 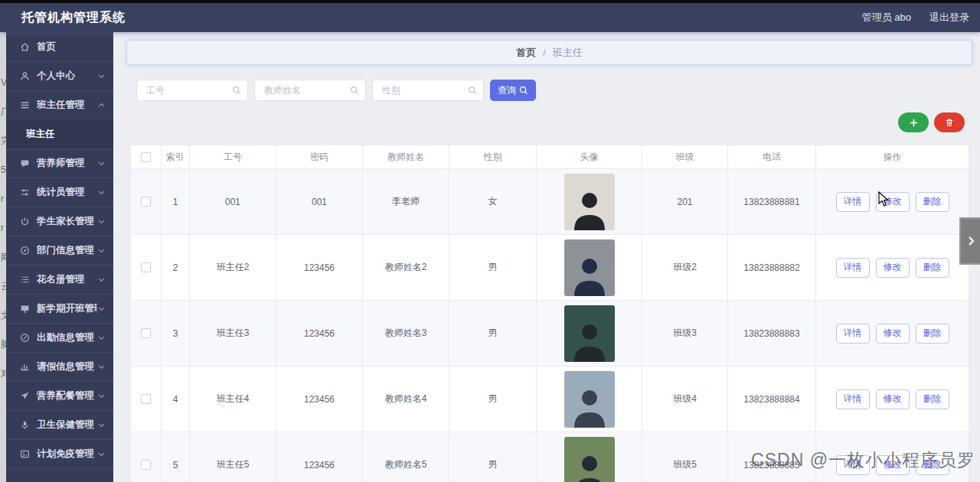 I want to click on sidebar-item: 请假信息管理, so click(x=60, y=366).